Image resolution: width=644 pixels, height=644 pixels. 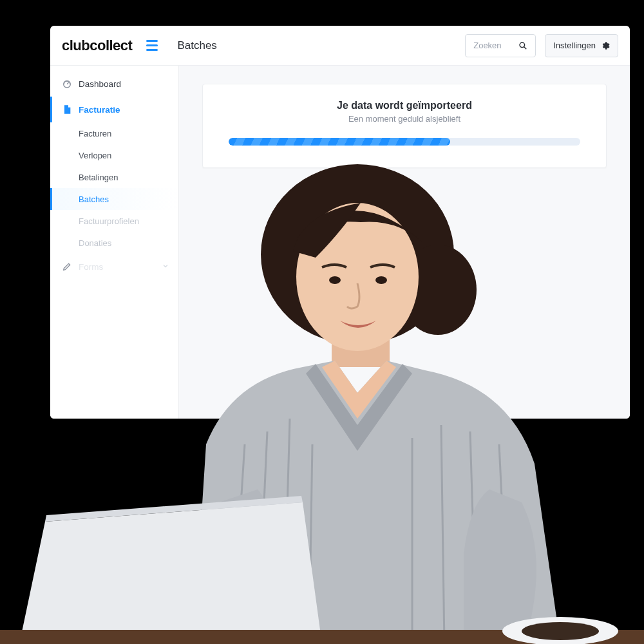 What do you see at coordinates (95, 156) in the screenshot?
I see `sidebar-item-label: Verlopen` at bounding box center [95, 156].